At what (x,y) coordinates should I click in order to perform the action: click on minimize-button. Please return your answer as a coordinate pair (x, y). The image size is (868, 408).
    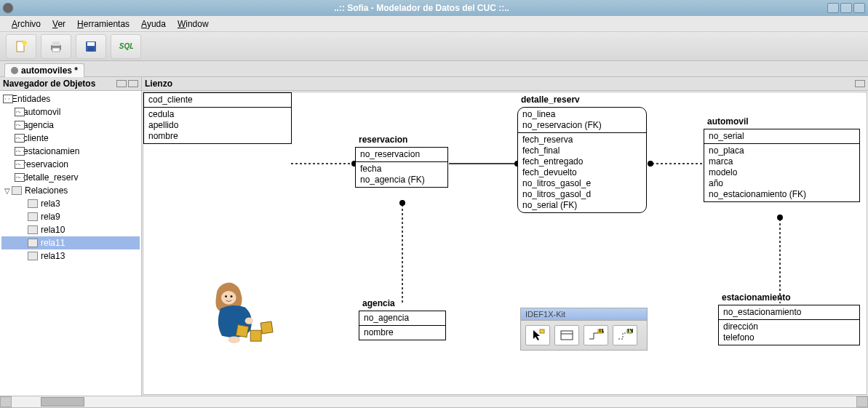
    Looking at the image, I should click on (833, 8).